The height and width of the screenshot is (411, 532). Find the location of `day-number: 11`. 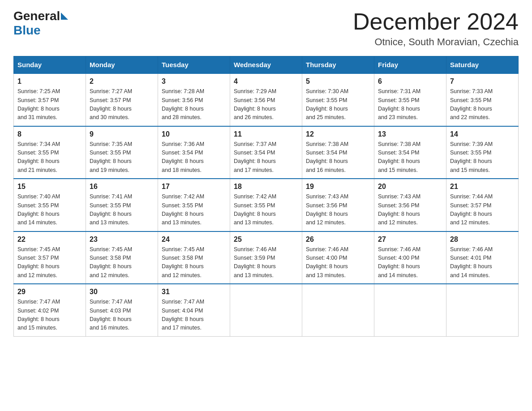

day-number: 11 is located at coordinates (266, 134).